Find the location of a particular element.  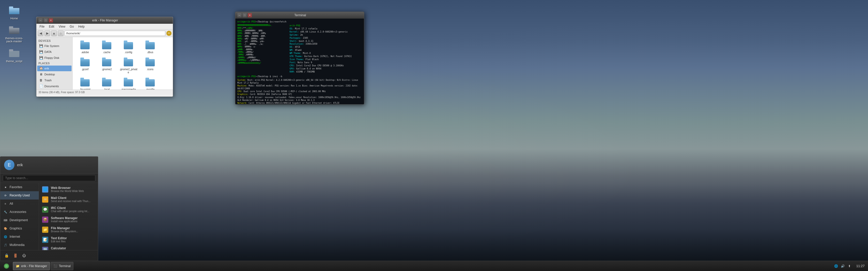

app-software-manager: 📦 Software Manager Install new applicati… is located at coordinates (69, 219).